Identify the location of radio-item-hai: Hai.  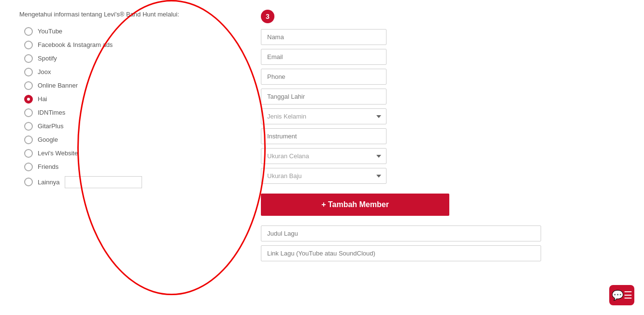
(133, 99).